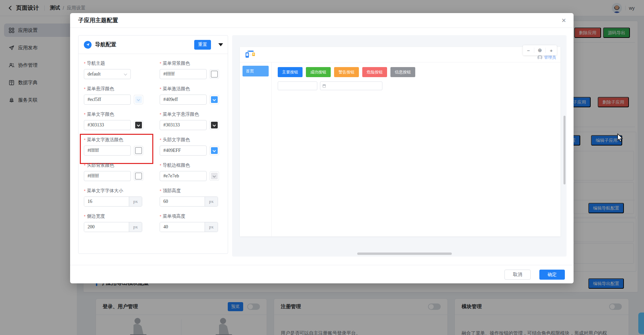  What do you see at coordinates (122, 95) in the screenshot?
I see `field-menu-hover-color: *菜单悬浮颜色` at bounding box center [122, 95].